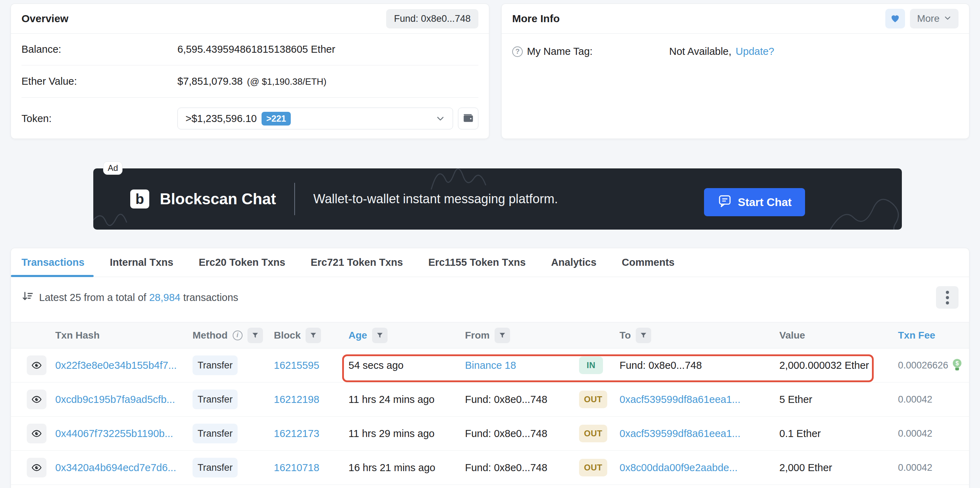 This screenshot has height=488, width=980. What do you see at coordinates (233, 335) in the screenshot?
I see `column-method: Method i` at bounding box center [233, 335].